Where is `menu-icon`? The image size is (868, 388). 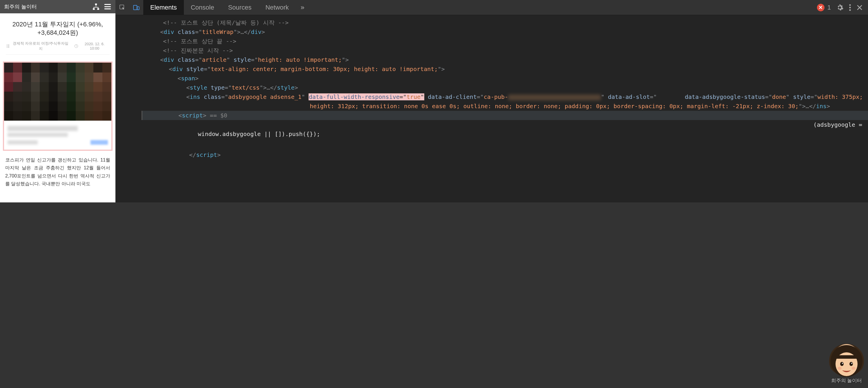
menu-icon is located at coordinates (107, 7).